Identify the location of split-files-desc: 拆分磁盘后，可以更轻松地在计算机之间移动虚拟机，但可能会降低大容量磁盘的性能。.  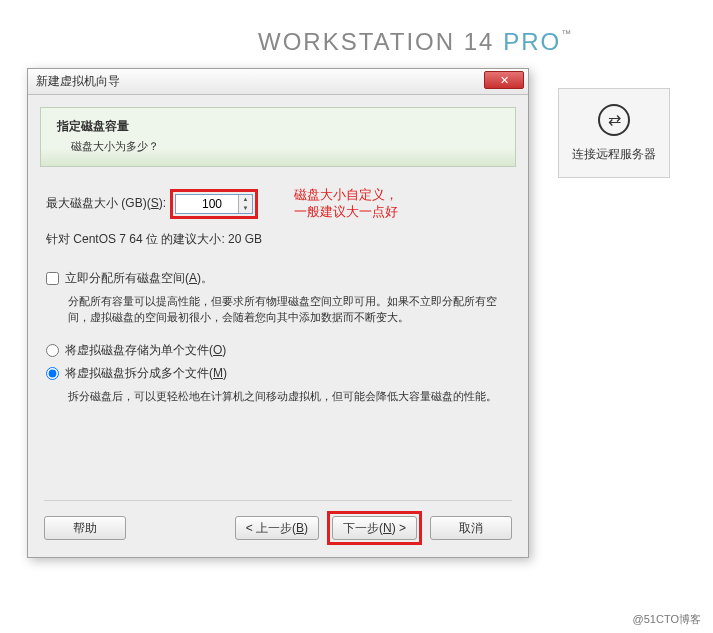
(278, 396).